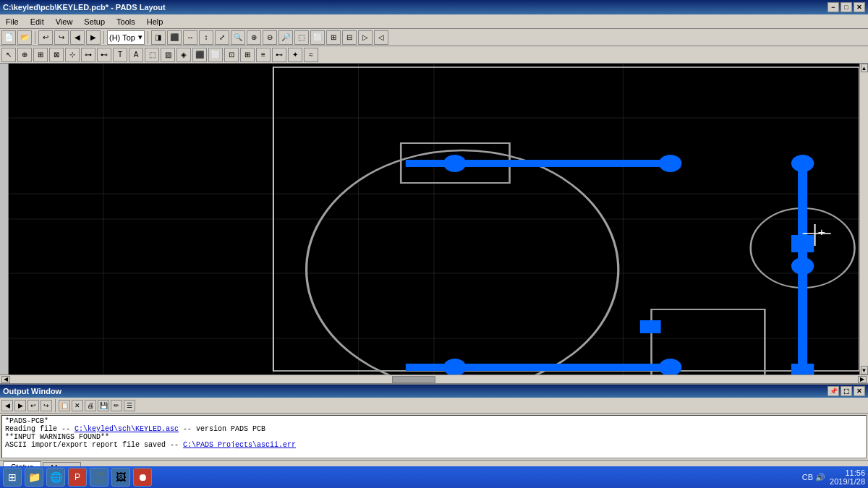 The width and height of the screenshot is (868, 488). I want to click on tb2-btn-r: ✦, so click(295, 55).